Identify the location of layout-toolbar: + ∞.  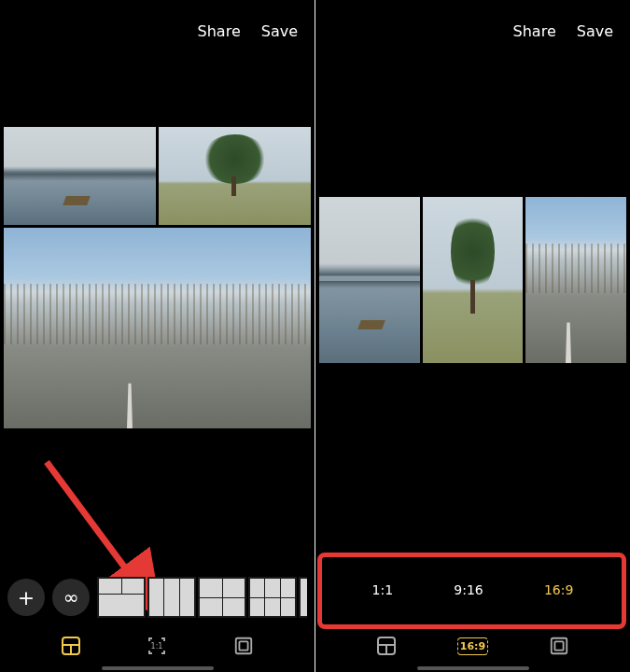
(157, 597).